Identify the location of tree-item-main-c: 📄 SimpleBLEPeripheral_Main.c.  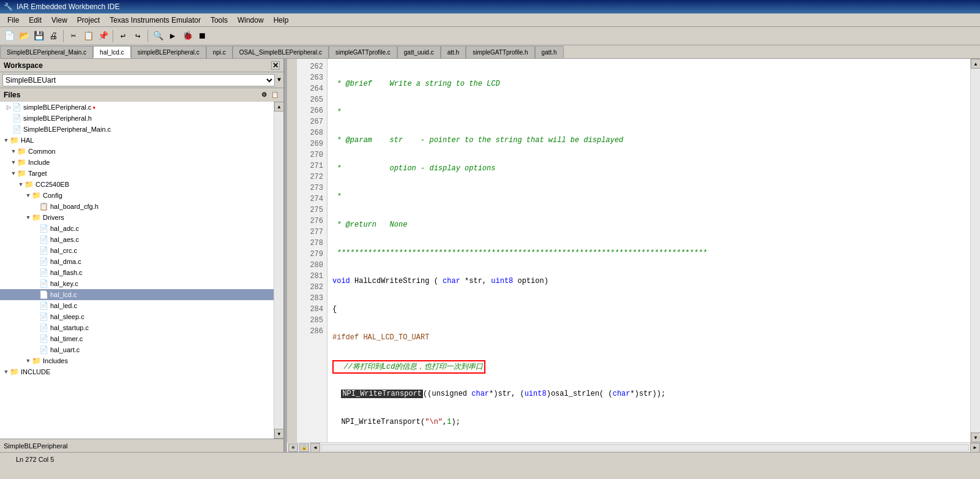
(137, 129).